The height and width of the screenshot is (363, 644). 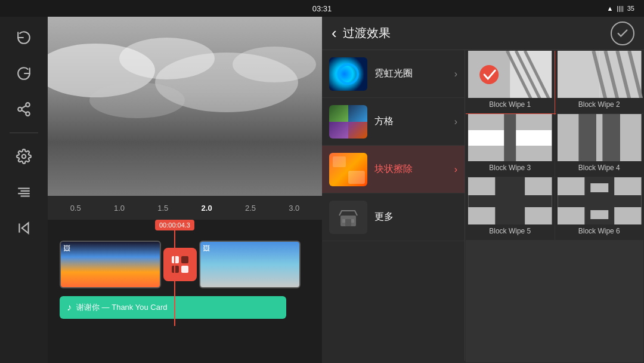 What do you see at coordinates (250, 264) in the screenshot?
I see `video-clip-2: 🖼` at bounding box center [250, 264].